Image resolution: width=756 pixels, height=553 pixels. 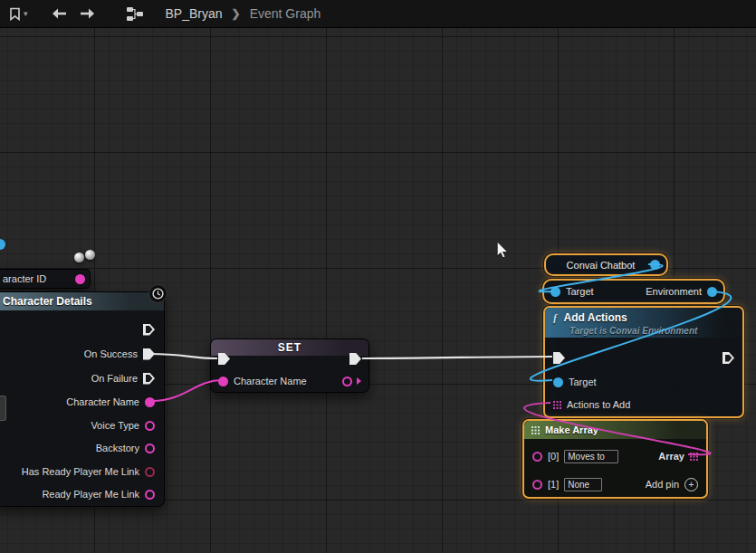 What do you see at coordinates (89, 472) in the screenshot?
I see `pin-row-has-rpm-link: Has Ready Player Me Link` at bounding box center [89, 472].